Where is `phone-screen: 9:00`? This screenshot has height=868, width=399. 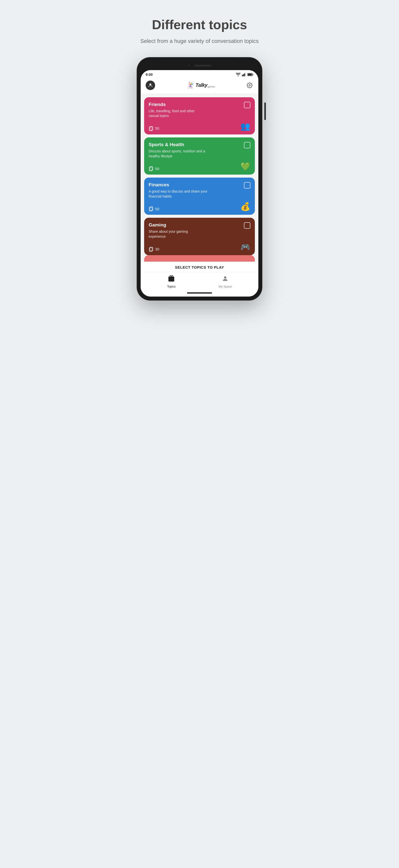 phone-screen: 9:00 is located at coordinates (200, 183).